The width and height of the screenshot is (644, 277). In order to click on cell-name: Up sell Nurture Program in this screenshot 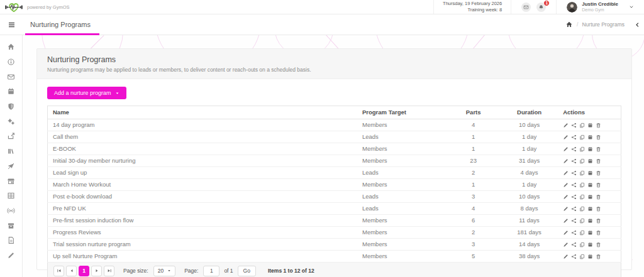, I will do `click(203, 256)`.